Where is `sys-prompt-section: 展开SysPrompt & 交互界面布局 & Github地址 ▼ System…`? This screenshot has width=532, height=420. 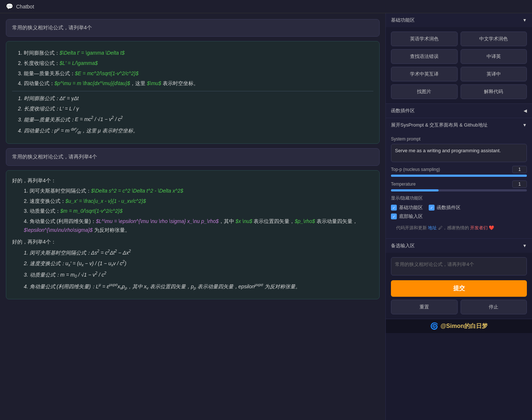 sys-prompt-section: 展开SysPrompt & 交互界面布局 & Github地址 ▼ System… is located at coordinates (459, 178).